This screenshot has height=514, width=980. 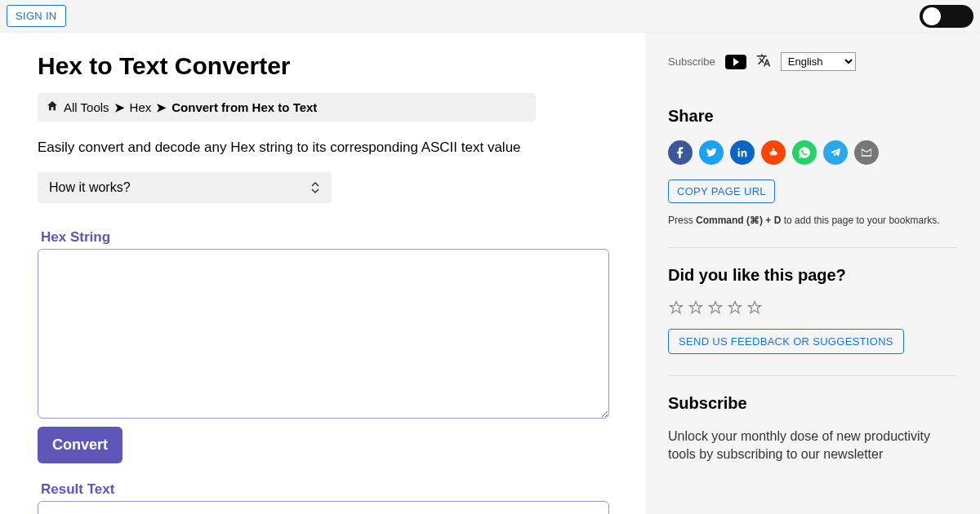 What do you see at coordinates (786, 341) in the screenshot?
I see `feedback-button: SEND US FEEDBACK OR SUGGESTIONS` at bounding box center [786, 341].